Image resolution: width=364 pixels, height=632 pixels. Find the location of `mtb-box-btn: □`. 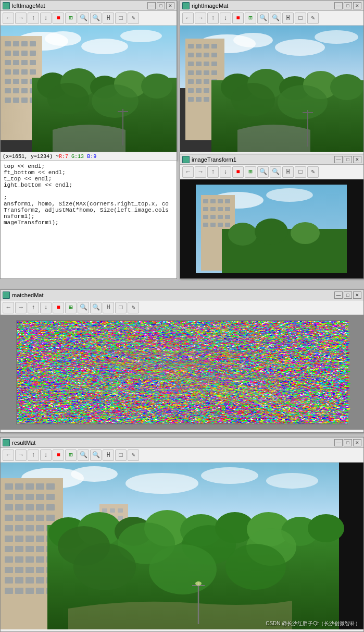

mtb-box-btn: □ is located at coordinates (121, 308).